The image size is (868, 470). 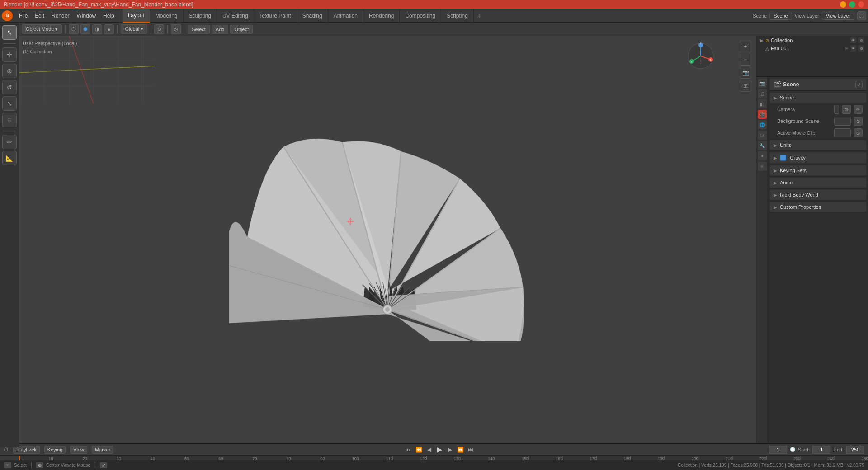 What do you see at coordinates (800, 207) in the screenshot?
I see `custom-props-label: Custom Properties` at bounding box center [800, 207].